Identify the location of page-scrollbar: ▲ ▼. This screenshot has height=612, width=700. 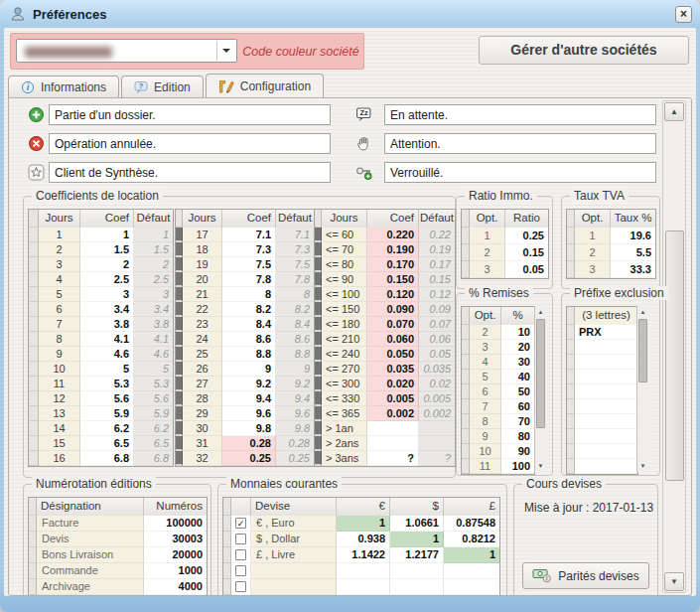
(674, 347).